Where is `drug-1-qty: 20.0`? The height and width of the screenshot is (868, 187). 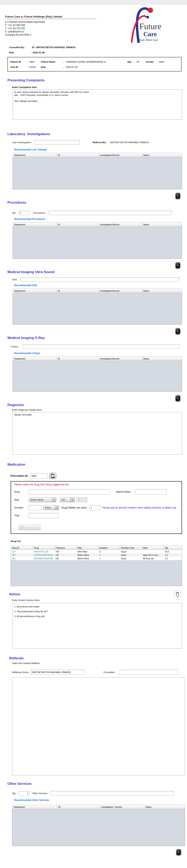 drug-1-qty: 20.0 is located at coordinates (173, 552).